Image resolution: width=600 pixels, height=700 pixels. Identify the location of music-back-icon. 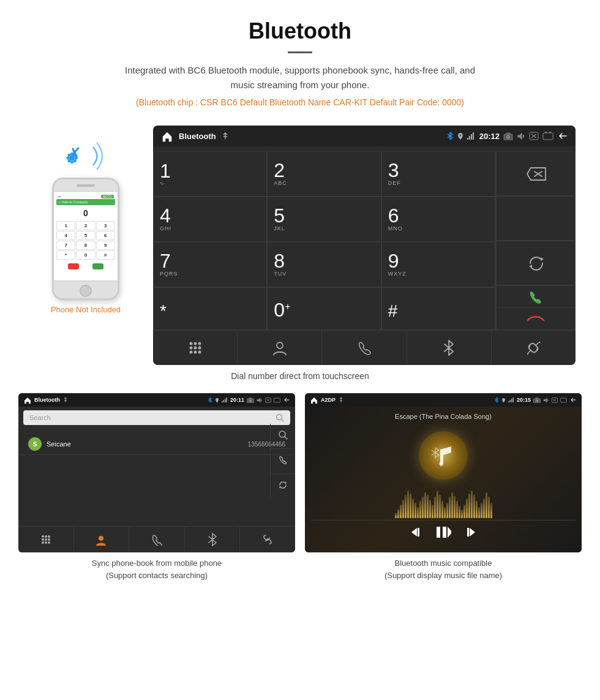
(573, 400).